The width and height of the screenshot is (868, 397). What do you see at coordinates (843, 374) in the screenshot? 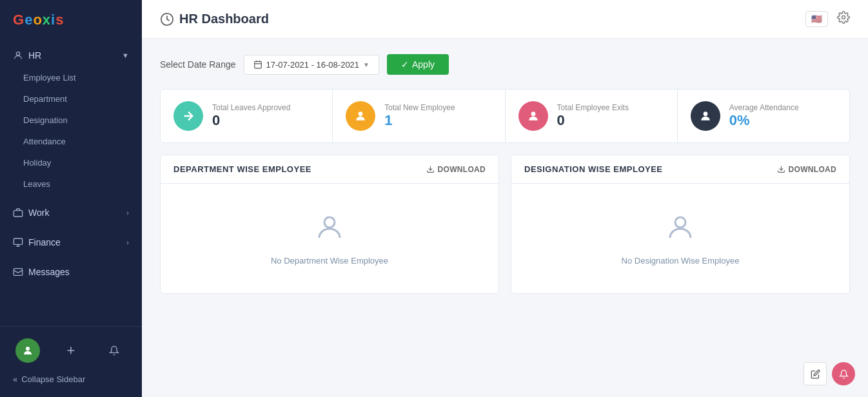
I see `bell-action-icon` at bounding box center [843, 374].